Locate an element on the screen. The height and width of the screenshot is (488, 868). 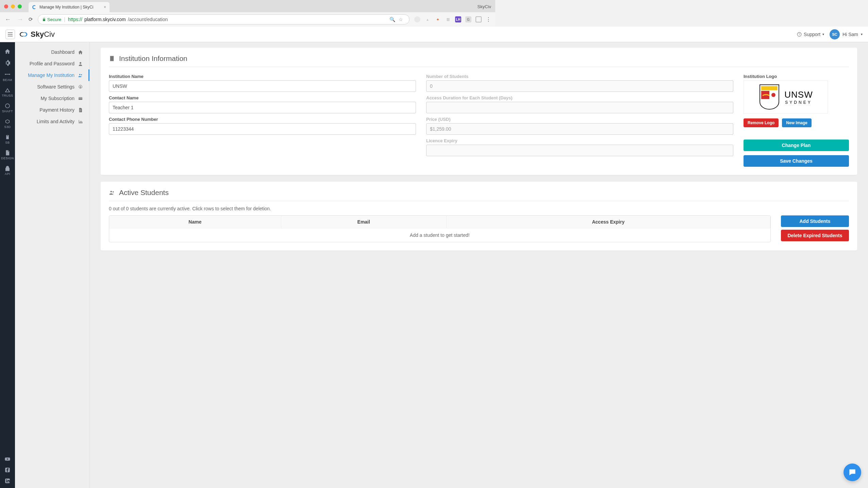
lock-icon is located at coordinates (44, 20).